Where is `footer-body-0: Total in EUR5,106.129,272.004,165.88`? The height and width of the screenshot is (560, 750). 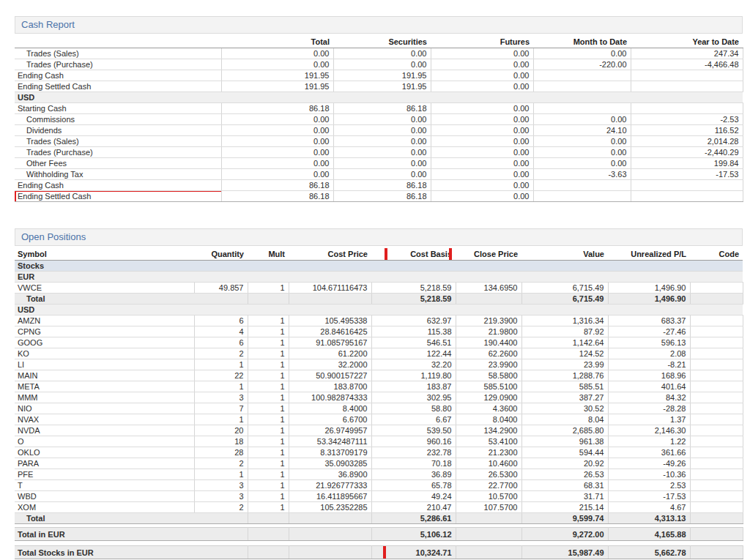
footer-body-0: Total in EUR5,106.129,272.004,165.88 is located at coordinates (379, 534).